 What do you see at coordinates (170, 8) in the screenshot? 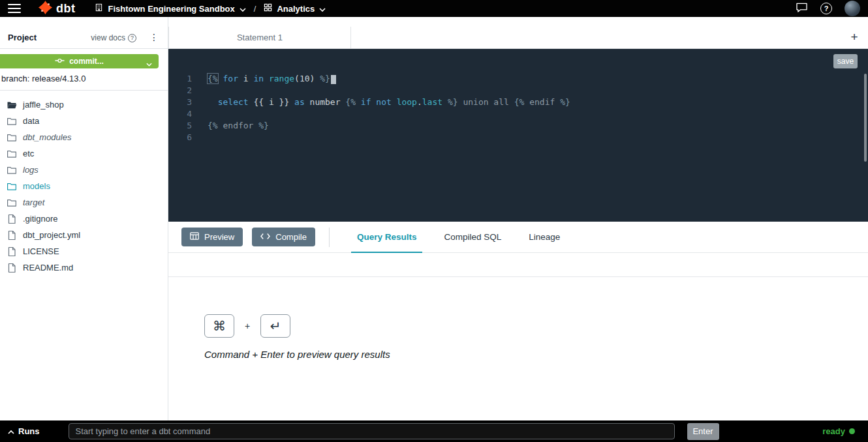
I see `account-menu: Fishtown Engineering Sandbox` at bounding box center [170, 8].